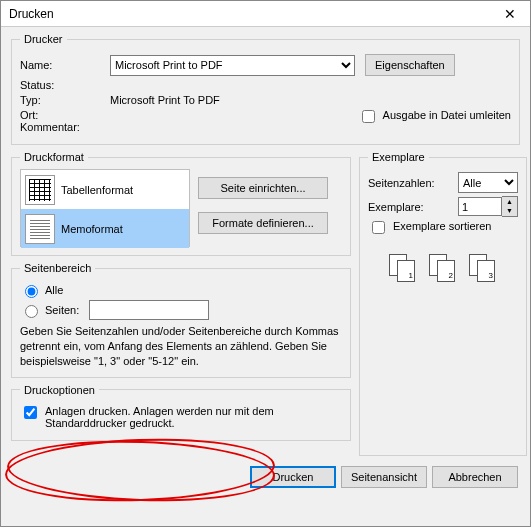 This screenshot has height=527, width=531. What do you see at coordinates (65, 65) in the screenshot?
I see `name-label: Name:` at bounding box center [65, 65].